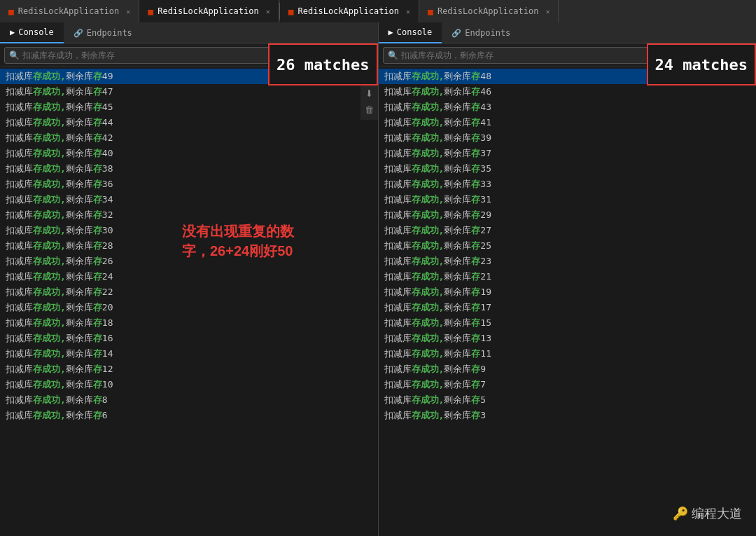 The width and height of the screenshot is (756, 536). What do you see at coordinates (487, 33) in the screenshot?
I see `right-endpoints-label: Endpoints` at bounding box center [487, 33].